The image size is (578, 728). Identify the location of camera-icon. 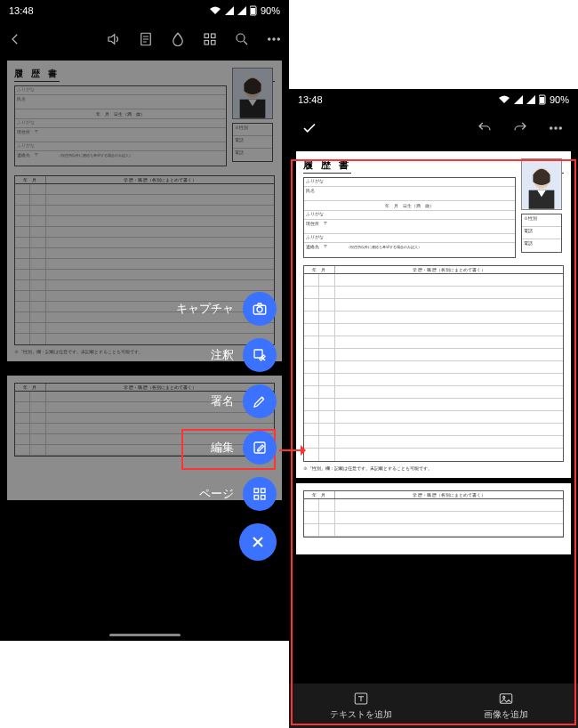
(260, 309).